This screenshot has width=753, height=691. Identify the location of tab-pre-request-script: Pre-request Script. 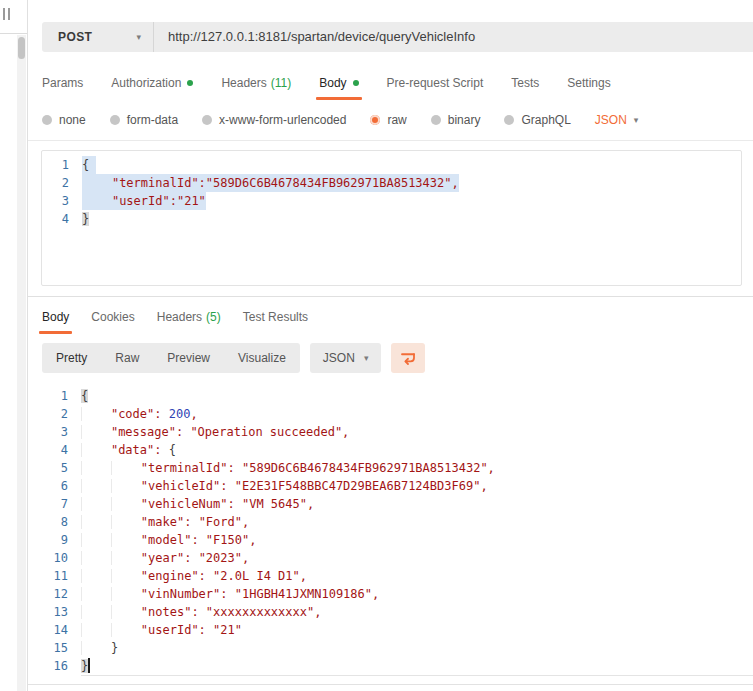
(436, 84).